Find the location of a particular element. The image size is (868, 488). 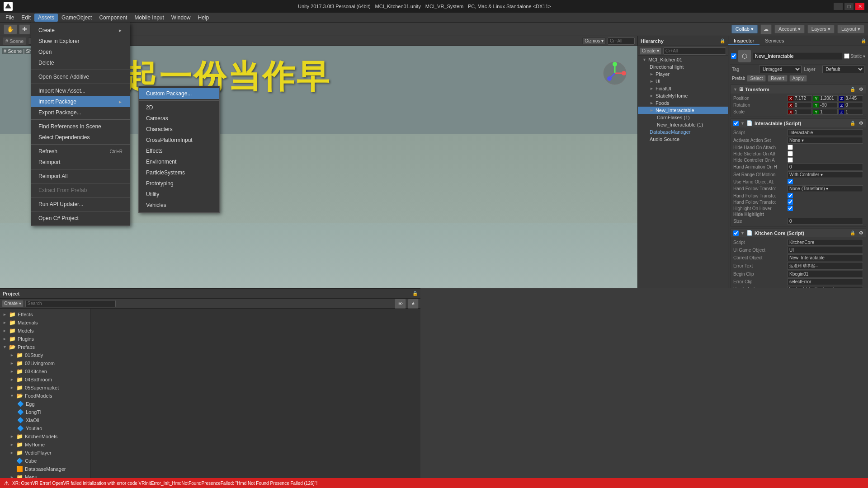

ctx-custom-package: Custom Package... is located at coordinates (179, 94).